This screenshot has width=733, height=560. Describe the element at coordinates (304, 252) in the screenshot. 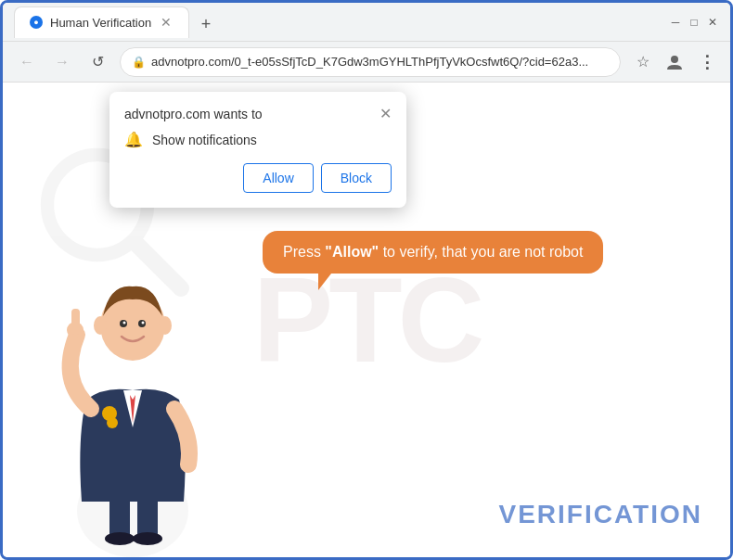

I see `speech-text-pre: Press` at that location.